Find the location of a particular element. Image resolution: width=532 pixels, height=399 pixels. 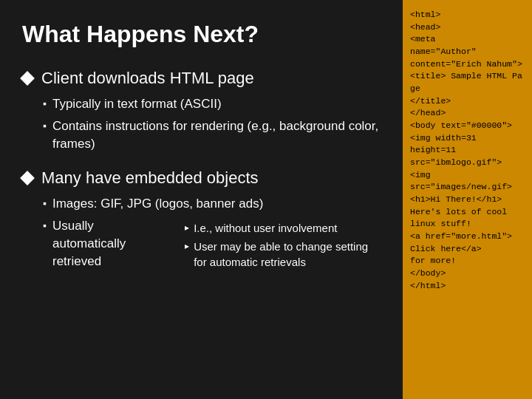

sub-bullet-list: I.e., without user involvement User may … is located at coordinates (282, 247).